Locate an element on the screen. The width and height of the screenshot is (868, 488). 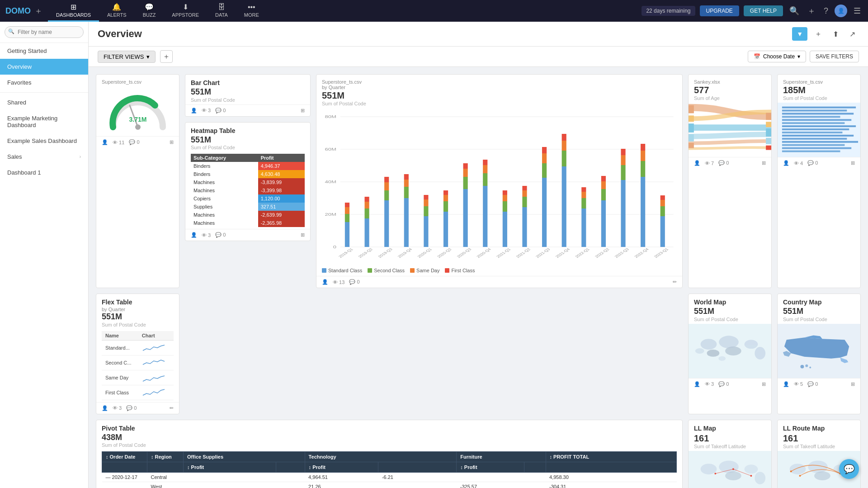
bar-chart-small-value: 551M is located at coordinates (248, 92).